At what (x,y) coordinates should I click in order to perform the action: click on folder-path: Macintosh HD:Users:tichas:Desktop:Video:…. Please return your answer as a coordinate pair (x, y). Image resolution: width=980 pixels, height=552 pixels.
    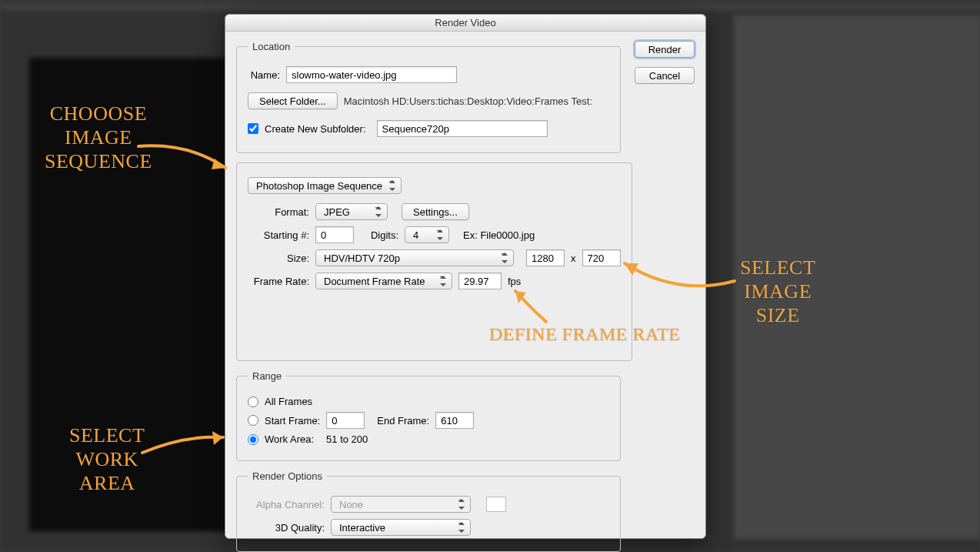
    Looking at the image, I should click on (468, 102).